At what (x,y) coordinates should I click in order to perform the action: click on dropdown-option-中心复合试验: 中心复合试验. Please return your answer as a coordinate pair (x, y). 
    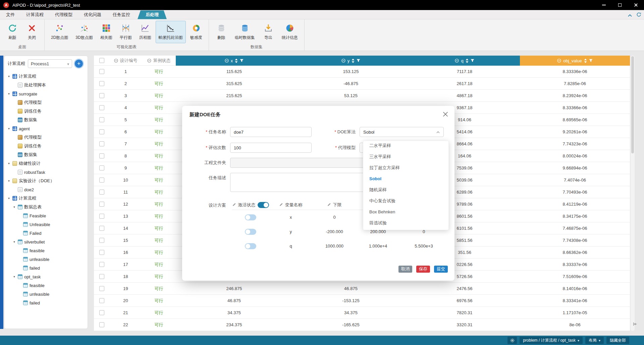
    Looking at the image, I should click on (406, 201).